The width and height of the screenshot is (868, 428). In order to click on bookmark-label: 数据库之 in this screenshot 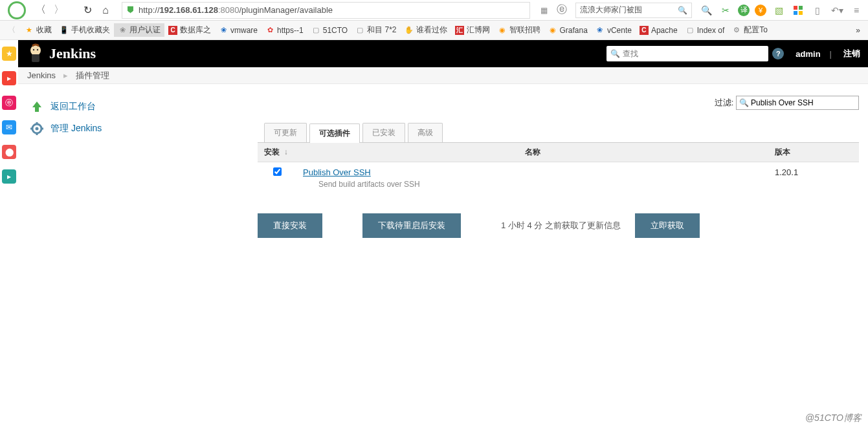, I will do `click(195, 30)`.